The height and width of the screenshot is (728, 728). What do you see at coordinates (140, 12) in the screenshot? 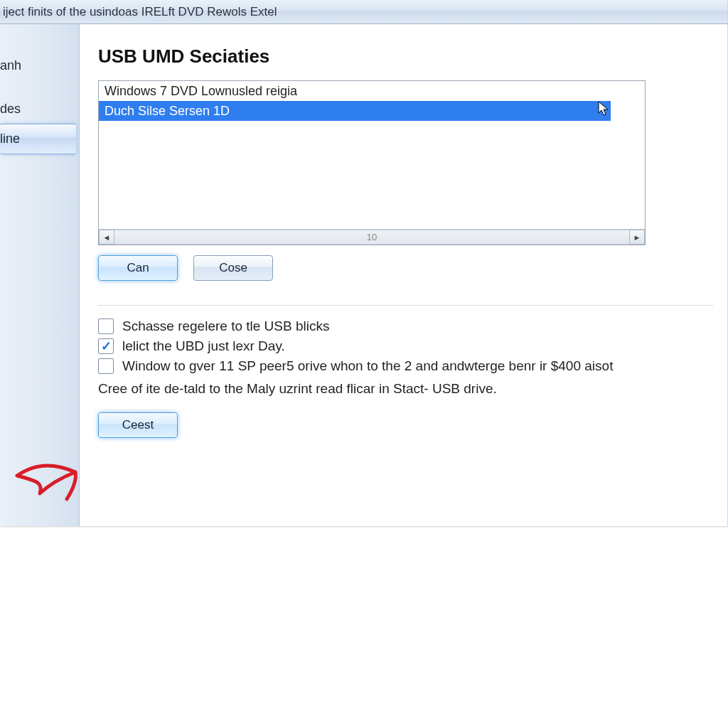
I see `window-title: iject finits of the usindoas IRELft DVD …` at bounding box center [140, 12].